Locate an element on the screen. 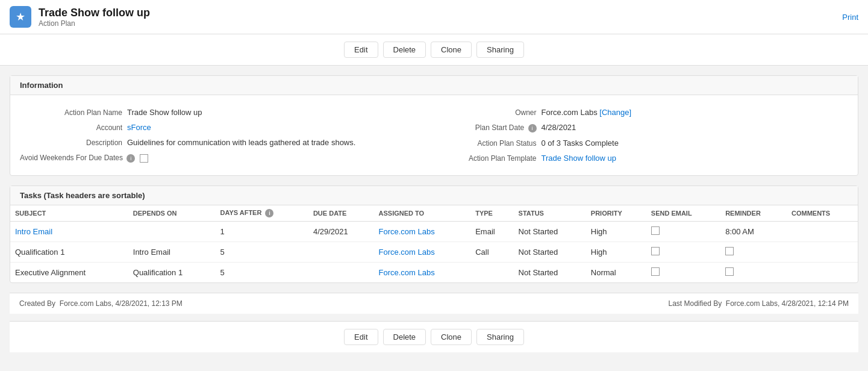  account-link: sForce is located at coordinates (139, 128).